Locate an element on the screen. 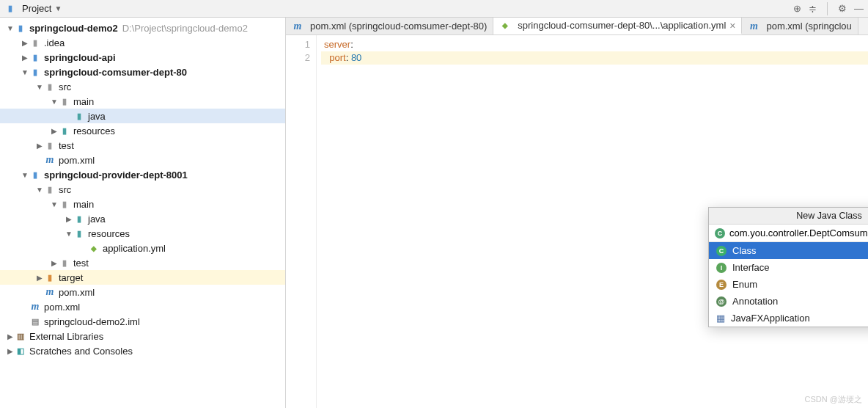 The height and width of the screenshot is (408, 868). dropdown-icon: ▼ is located at coordinates (58, 9).